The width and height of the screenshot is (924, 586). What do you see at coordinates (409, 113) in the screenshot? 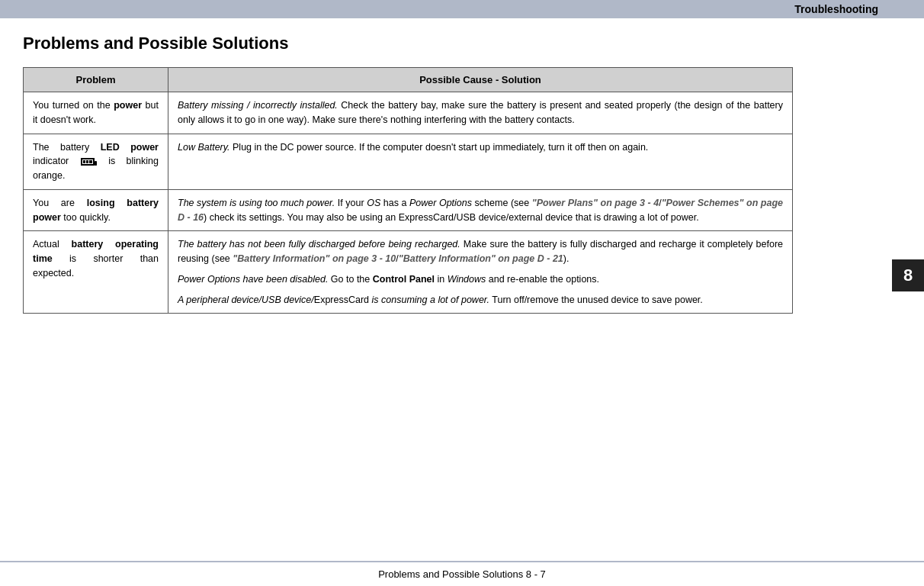
I see `table-row: You turned on the power but it doesn't w…` at bounding box center [409, 113].